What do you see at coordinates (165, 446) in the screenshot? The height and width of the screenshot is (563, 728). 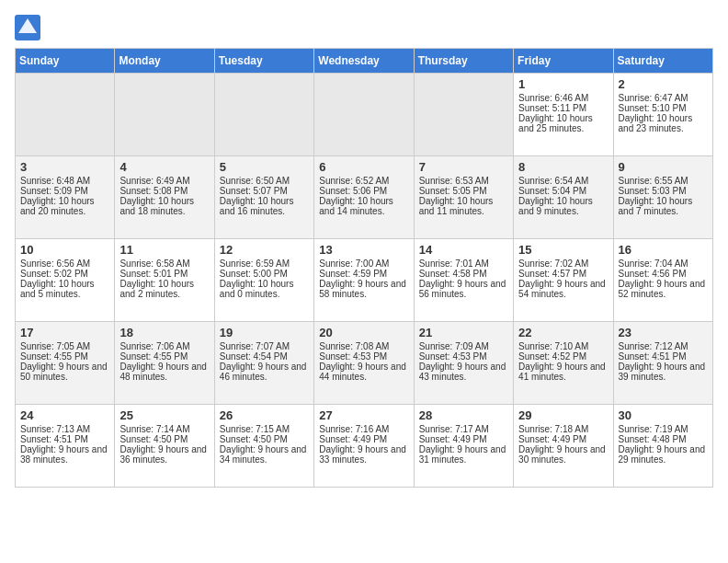 I see `day-cell: 25Sunrise: 7:14 AMSunset: 4:50 PMDayligh…` at bounding box center [165, 446].